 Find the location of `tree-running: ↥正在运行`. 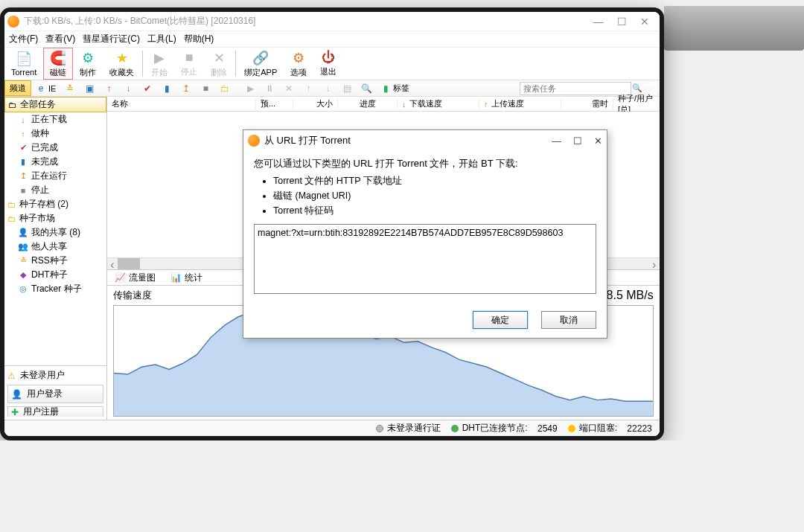

tree-running: ↥正在运行 is located at coordinates (55, 176).